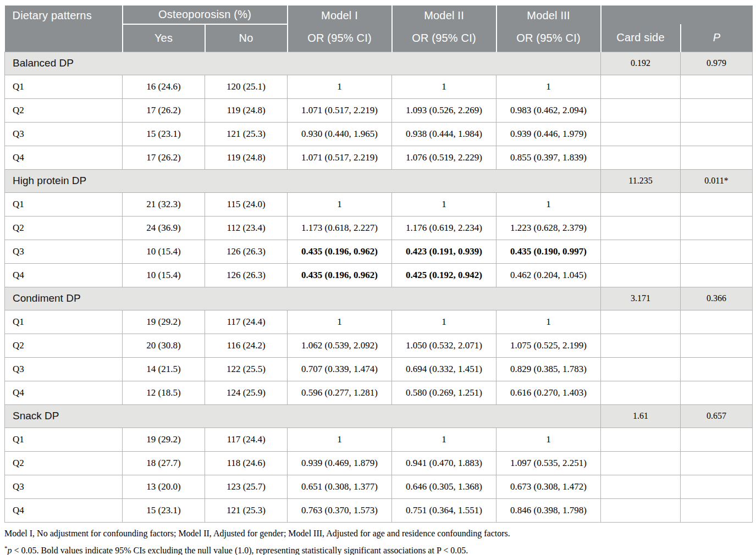 The image size is (756, 555). Describe the element at coordinates (303, 416) in the screenshot. I see `section-label: Snack DP` at that location.